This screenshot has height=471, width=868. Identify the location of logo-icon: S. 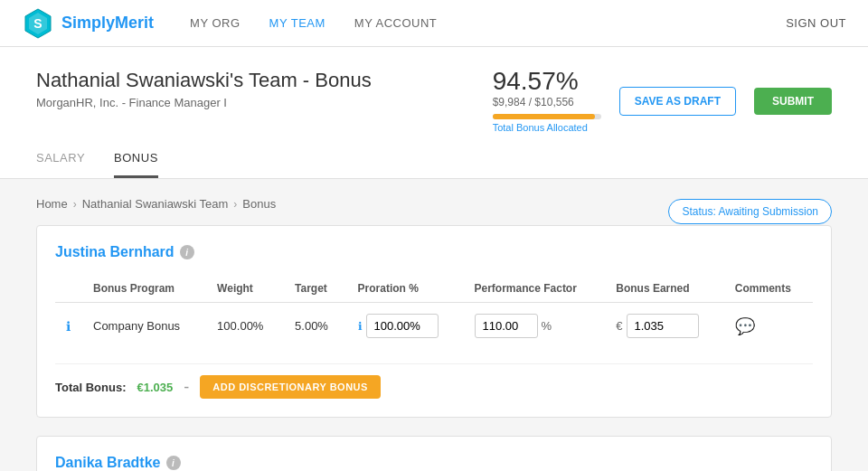
(38, 24).